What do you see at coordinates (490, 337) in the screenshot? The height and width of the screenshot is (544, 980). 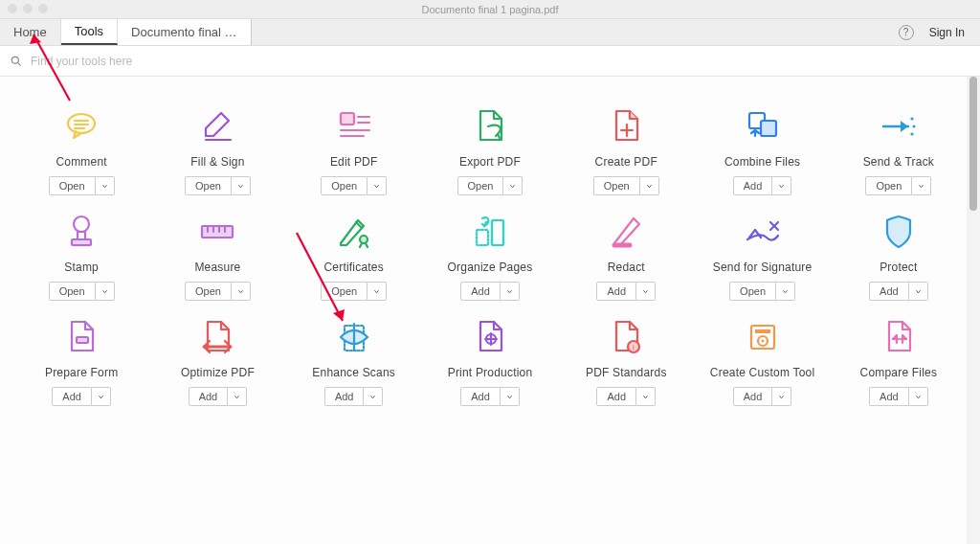 I see `print-production-icon` at bounding box center [490, 337].